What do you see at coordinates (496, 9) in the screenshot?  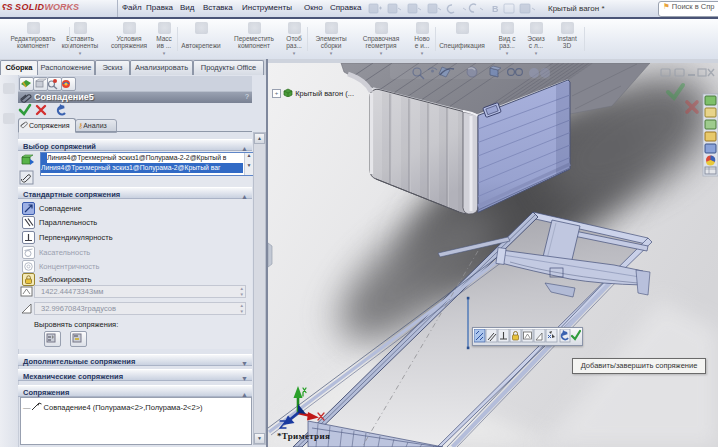 I see `svg-text: B` at bounding box center [496, 9].